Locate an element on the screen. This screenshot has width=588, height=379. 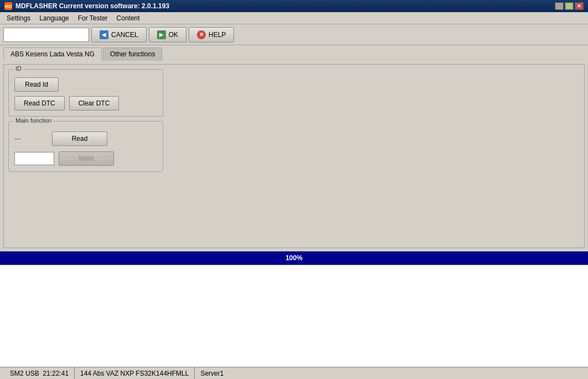
tab-abs-kesens: ABS Kesens Lada Vesta NG is located at coordinates (53, 54).